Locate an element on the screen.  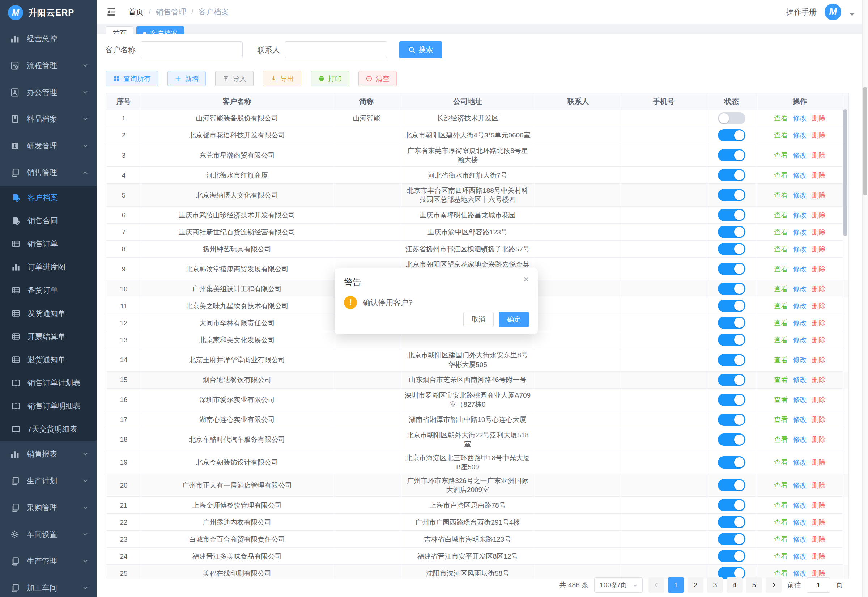
goto-page-input is located at coordinates (818, 585).